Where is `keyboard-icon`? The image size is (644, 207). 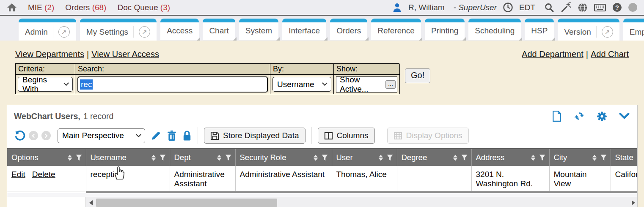
keyboard-icon is located at coordinates (600, 8).